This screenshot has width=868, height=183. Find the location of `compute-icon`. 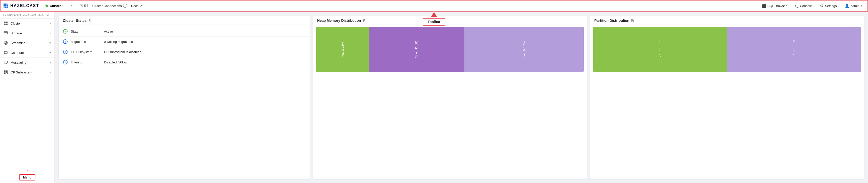

compute-icon is located at coordinates (6, 52).